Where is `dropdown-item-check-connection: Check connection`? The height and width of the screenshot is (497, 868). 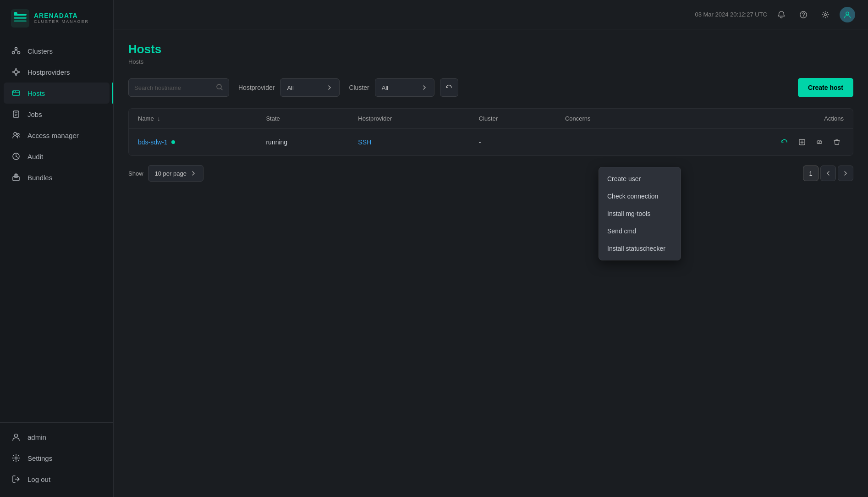 dropdown-item-check-connection: Check connection is located at coordinates (640, 196).